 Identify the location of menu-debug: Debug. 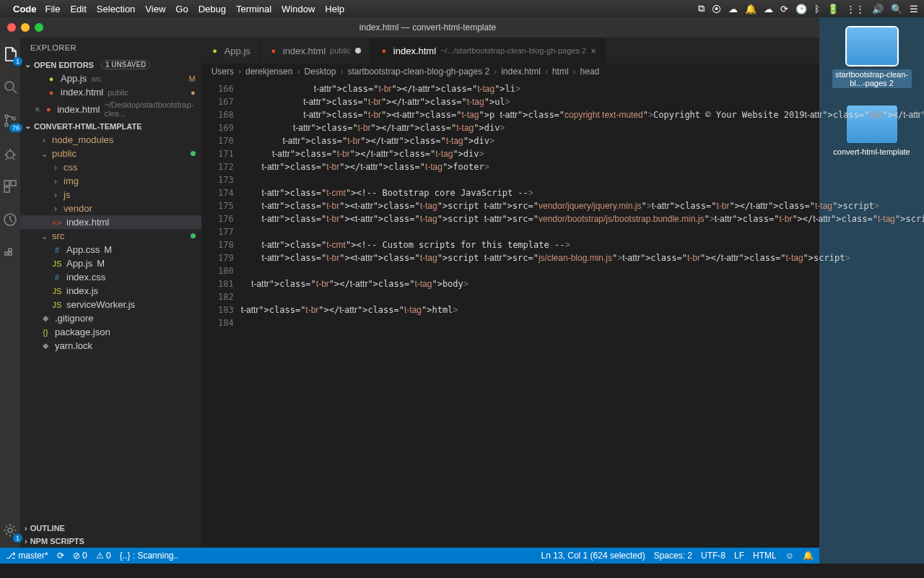
(212, 9).